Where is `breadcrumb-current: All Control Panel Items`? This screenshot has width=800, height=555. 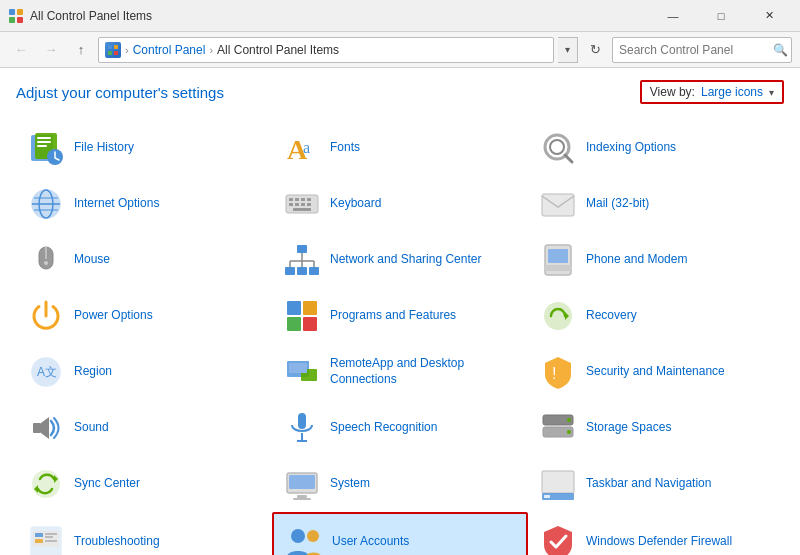
breadcrumb-current: All Control Panel Items is located at coordinates (278, 50).